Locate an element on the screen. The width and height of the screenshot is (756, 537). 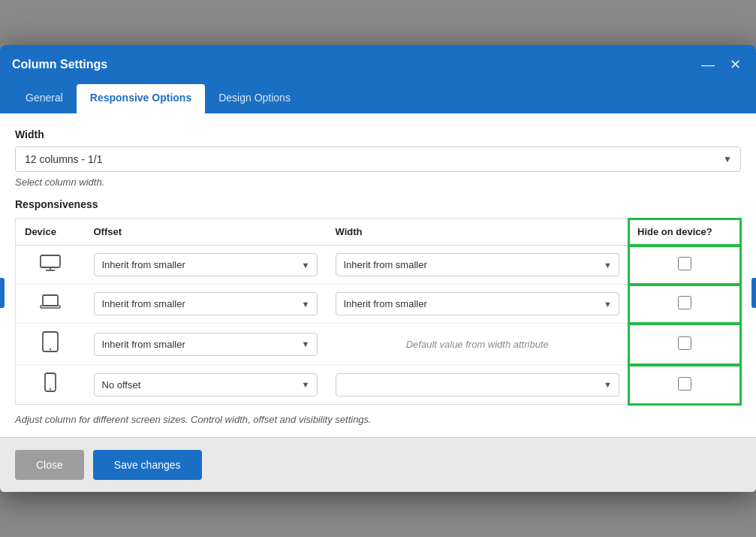
tab-responsive: Responsive Options is located at coordinates (141, 99).